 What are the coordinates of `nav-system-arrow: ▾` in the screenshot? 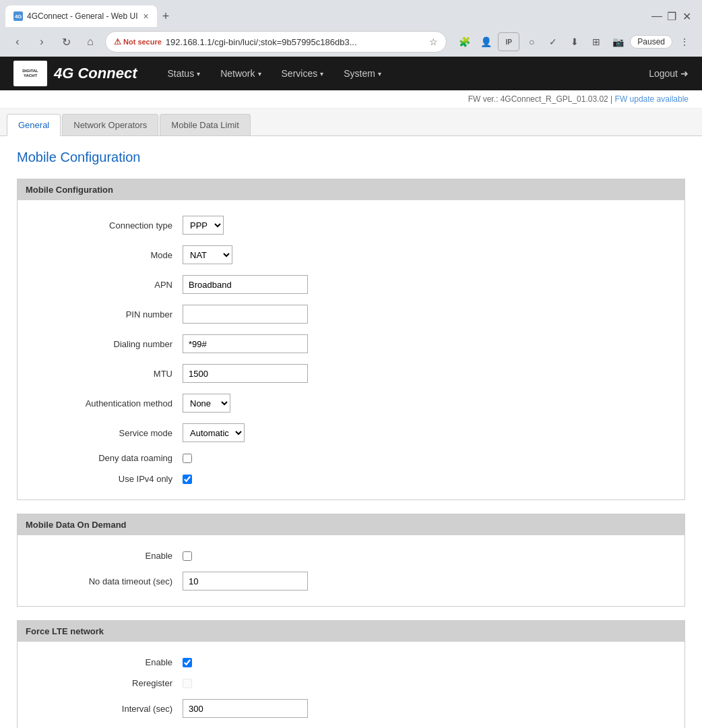 It's located at (380, 74).